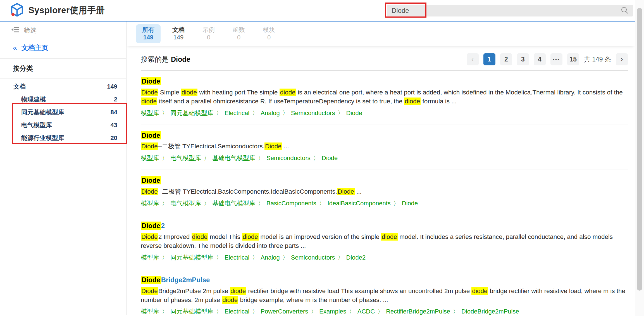 The width and height of the screenshot is (644, 316). Describe the element at coordinates (175, 280) in the screenshot. I see `result-title-link: DiodeBridge2mPulse` at that location.